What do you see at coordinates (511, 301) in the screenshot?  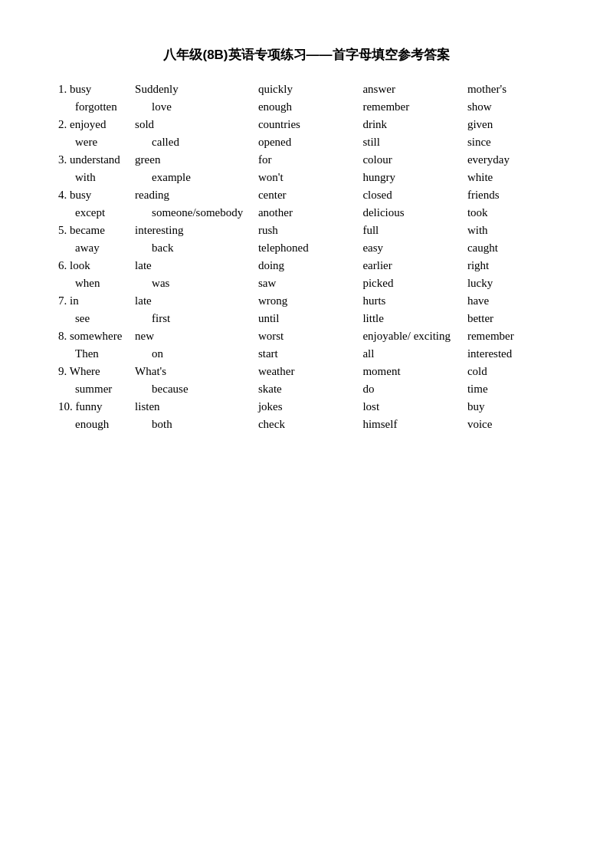 I see `cell-col5: have` at bounding box center [511, 301].